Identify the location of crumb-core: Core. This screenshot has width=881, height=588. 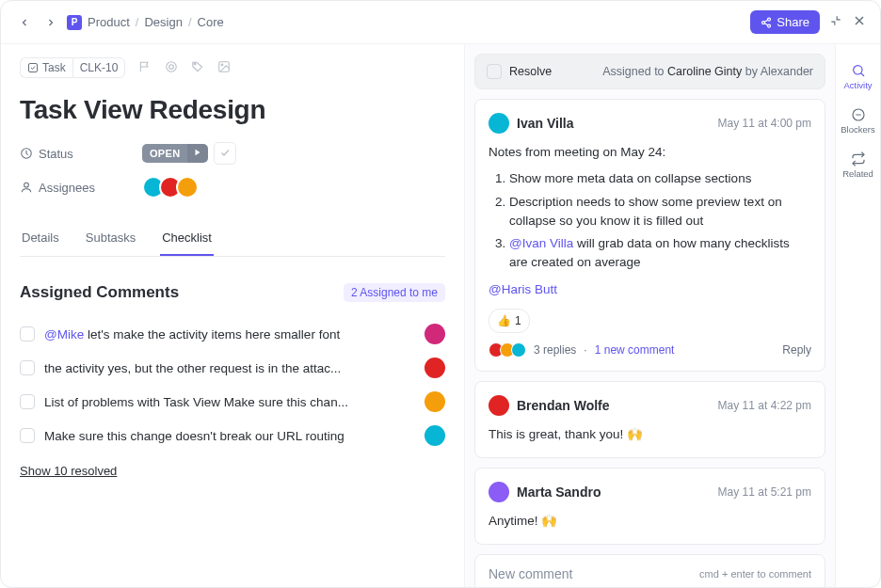
(211, 23).